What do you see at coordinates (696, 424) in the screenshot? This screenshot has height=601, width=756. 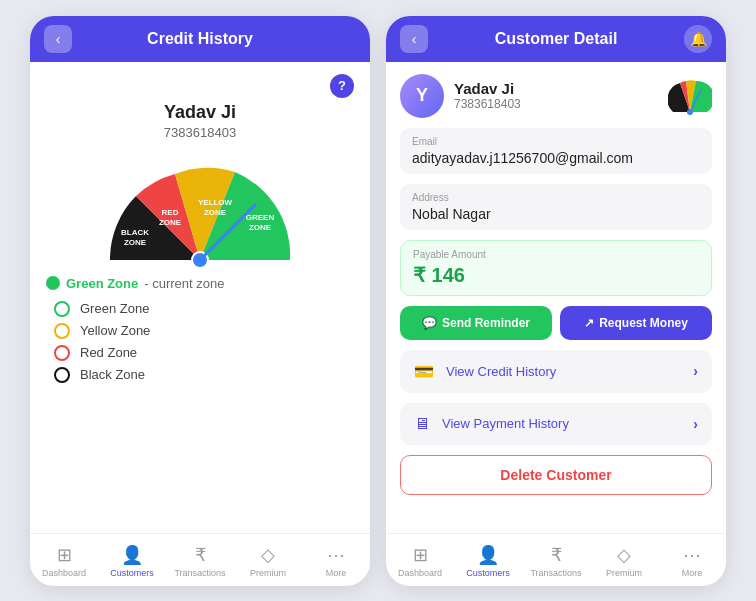 I see `payment-arrow-icon: ›` at bounding box center [696, 424].